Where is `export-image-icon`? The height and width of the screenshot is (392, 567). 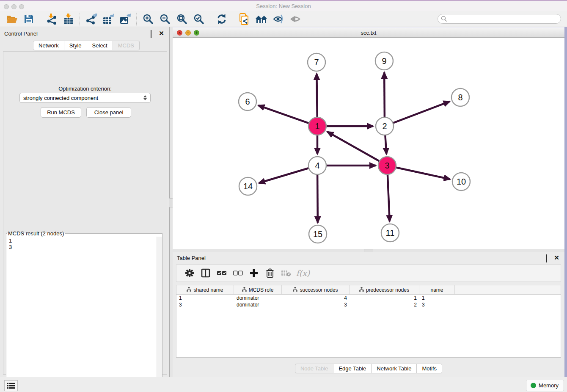 export-image-icon is located at coordinates (125, 19).